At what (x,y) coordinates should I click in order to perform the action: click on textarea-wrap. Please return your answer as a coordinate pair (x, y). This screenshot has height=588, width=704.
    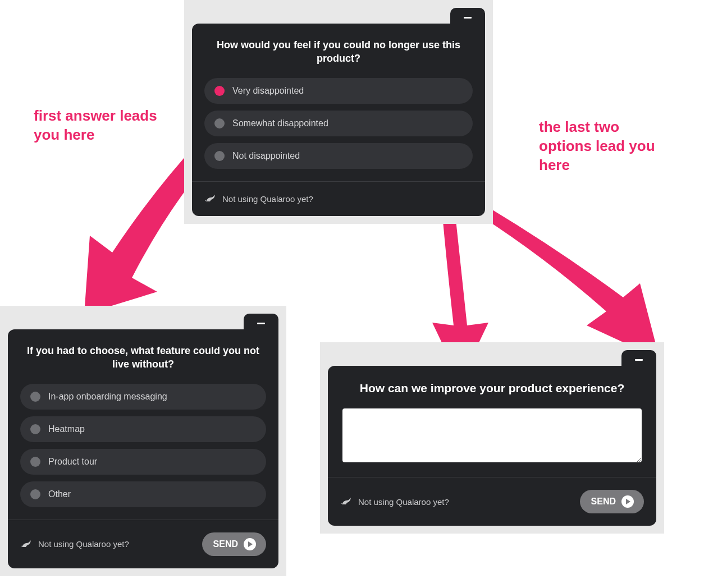
    Looking at the image, I should click on (492, 437).